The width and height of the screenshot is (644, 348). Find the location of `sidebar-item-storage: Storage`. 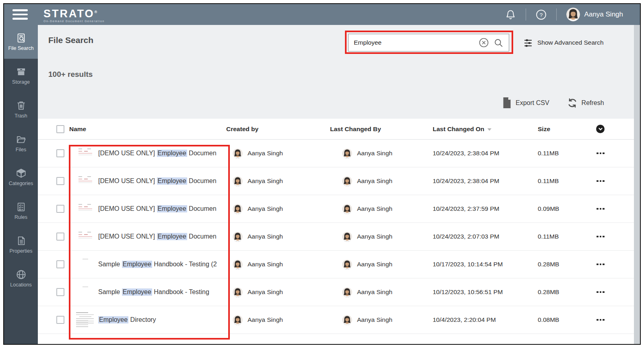

sidebar-item-storage: Storage is located at coordinates (21, 76).